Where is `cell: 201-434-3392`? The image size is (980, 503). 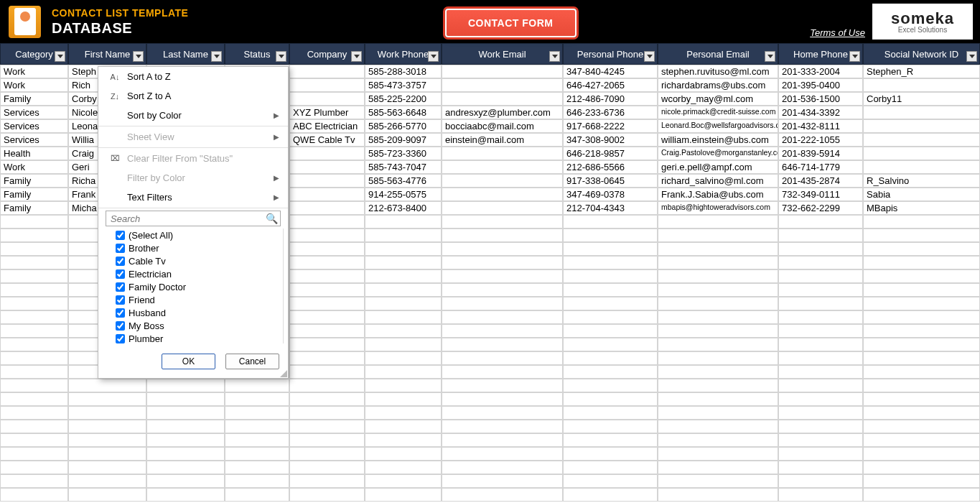
cell: 201-434-3392 is located at coordinates (821, 112).